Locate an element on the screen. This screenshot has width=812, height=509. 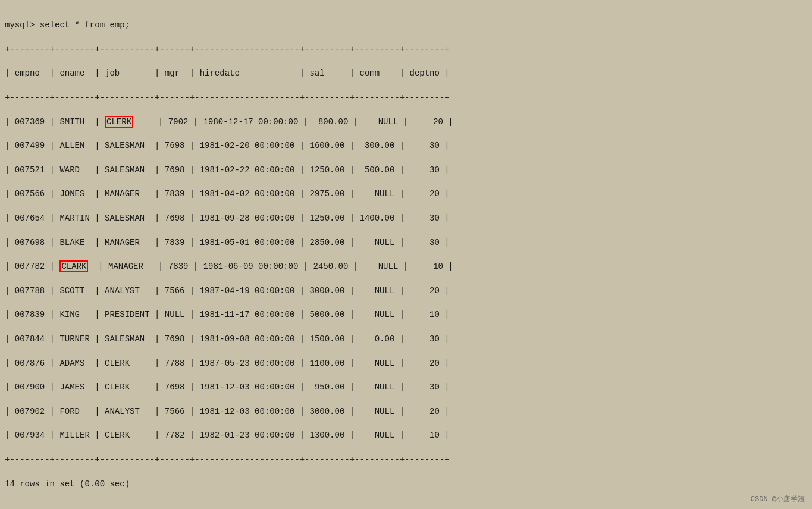
row-ford: | 007902 | FORD | ANALYST | 7566 | 1981-… is located at coordinates (406, 411).